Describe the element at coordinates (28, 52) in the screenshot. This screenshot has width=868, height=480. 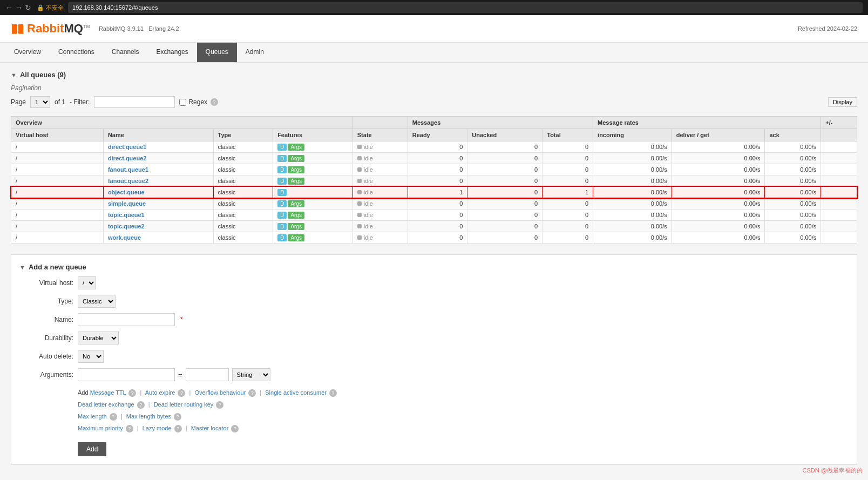
I see `nav-overview: Overview` at that location.